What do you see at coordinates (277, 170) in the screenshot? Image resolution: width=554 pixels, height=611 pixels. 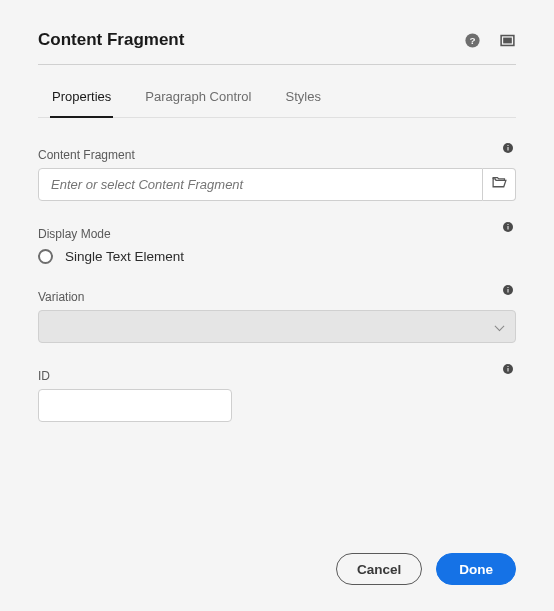 I see `field-content-fragment: Content Fragment` at bounding box center [277, 170].